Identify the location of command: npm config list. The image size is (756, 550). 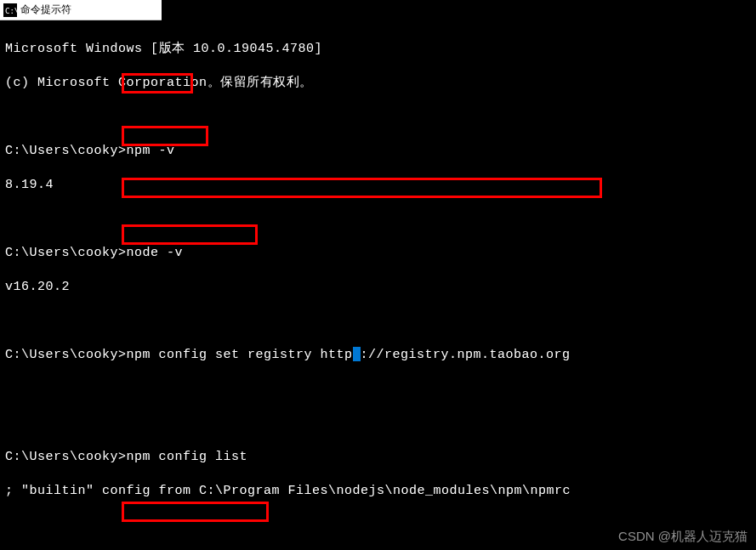
(187, 457).